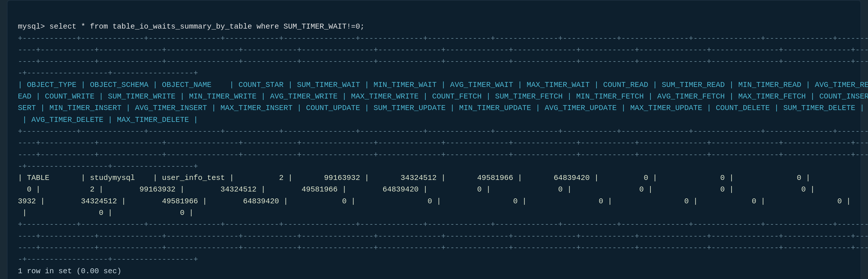 The image size is (868, 279). What do you see at coordinates (443, 178) in the screenshot?
I see `data-line-1: | TABLE | studymysql | user_info_test | …` at bounding box center [443, 178].